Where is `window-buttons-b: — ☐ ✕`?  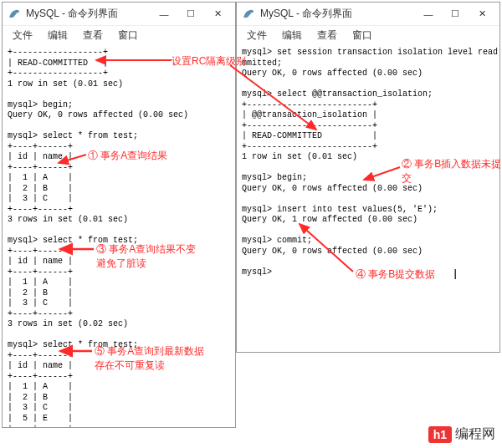
window-buttons-b: — ☐ ✕ is located at coordinates (455, 14).